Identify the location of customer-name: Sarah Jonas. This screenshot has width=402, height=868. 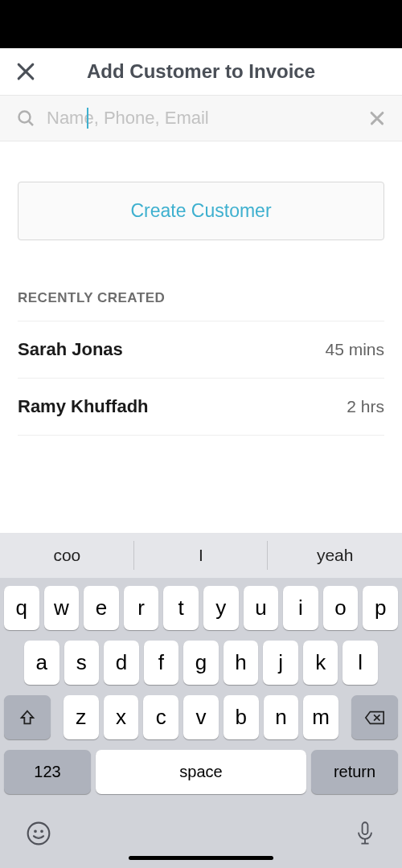
(71, 350).